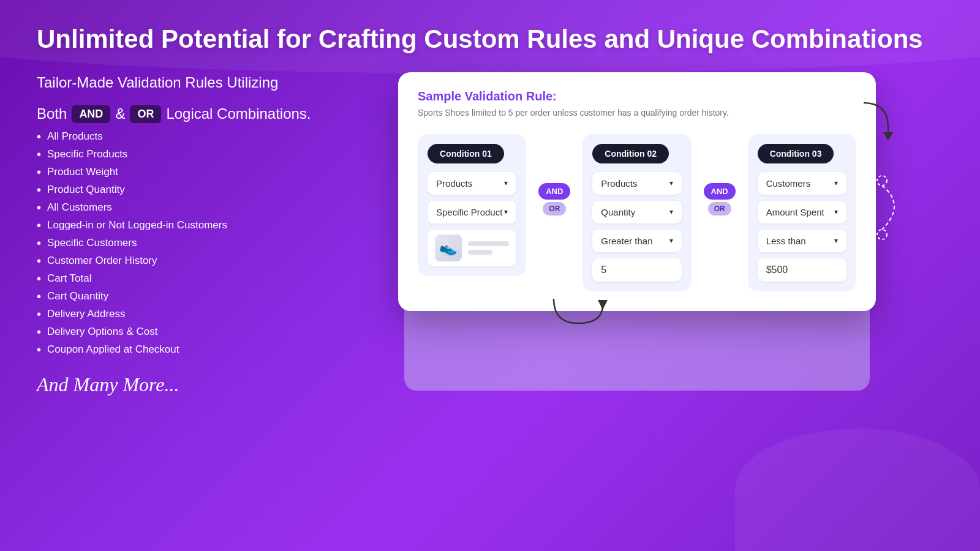  Describe the element at coordinates (178, 350) in the screenshot. I see `list-item: Coupon Applied at Checkout` at that location.